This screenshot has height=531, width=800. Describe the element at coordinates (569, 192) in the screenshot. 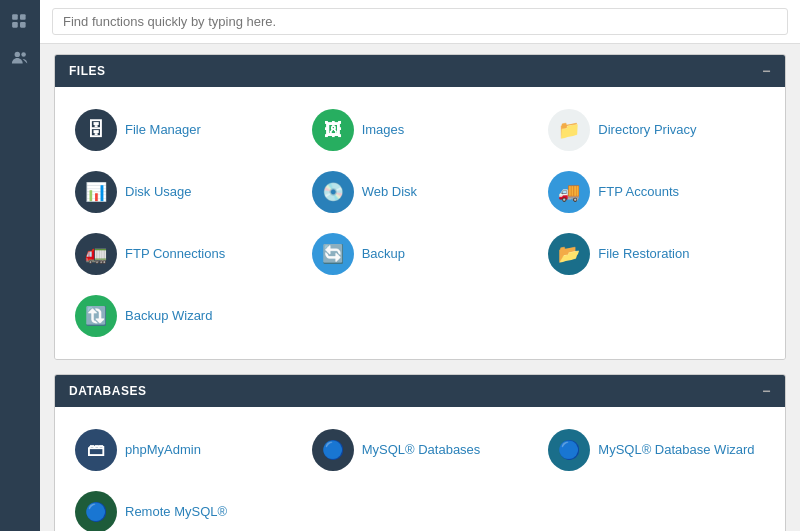

I see `icon-ftp-accounts: 🚚` at that location.